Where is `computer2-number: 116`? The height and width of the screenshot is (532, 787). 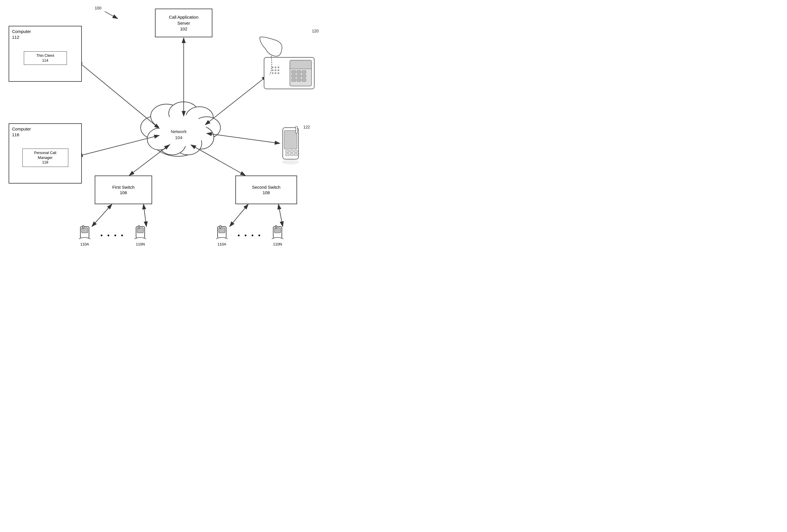
computer2-number: 116 is located at coordinates (22, 135).